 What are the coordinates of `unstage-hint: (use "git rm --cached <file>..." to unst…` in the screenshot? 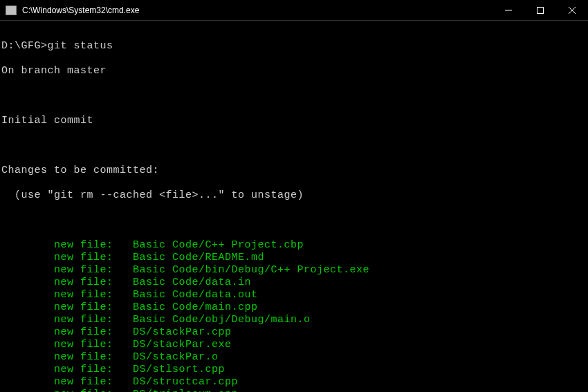 It's located at (294, 196).